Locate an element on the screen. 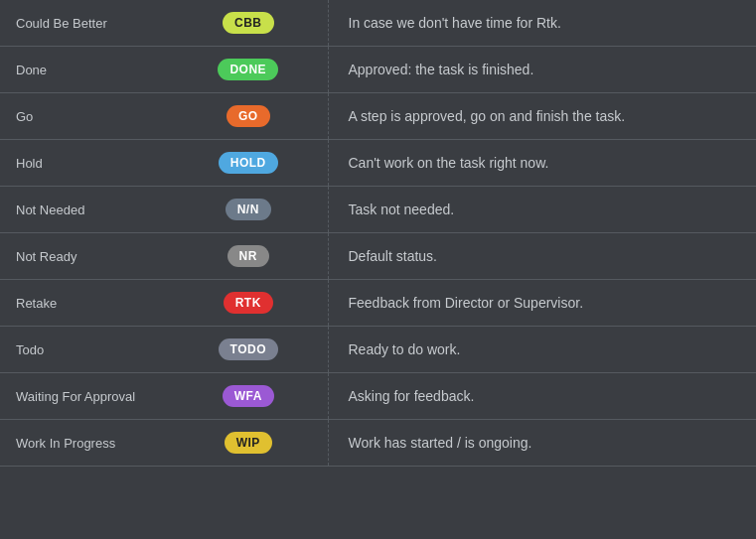 Image resolution: width=756 pixels, height=539 pixels. table-row: Work In Progress WIP Work has started / … is located at coordinates (378, 443).